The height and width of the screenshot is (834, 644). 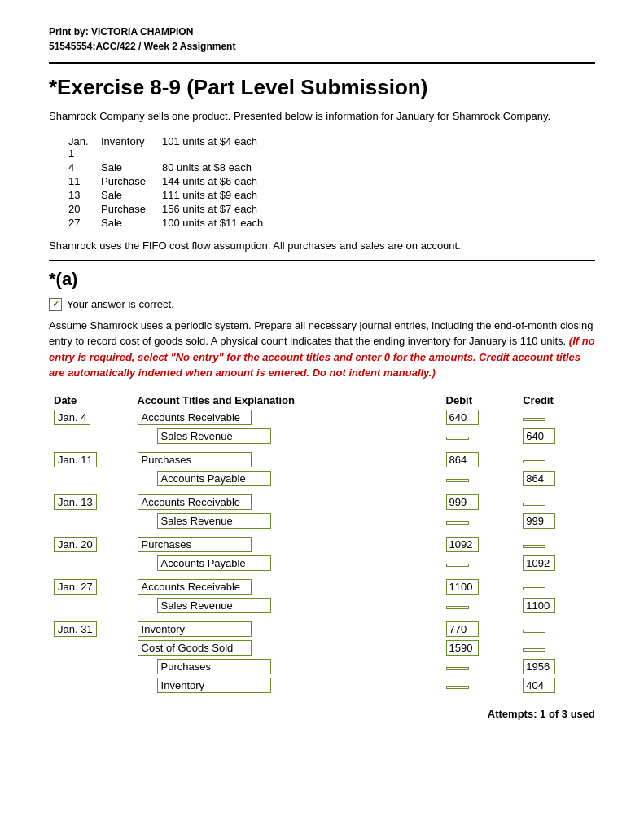 I want to click on credit-input: 1100, so click(x=539, y=606).